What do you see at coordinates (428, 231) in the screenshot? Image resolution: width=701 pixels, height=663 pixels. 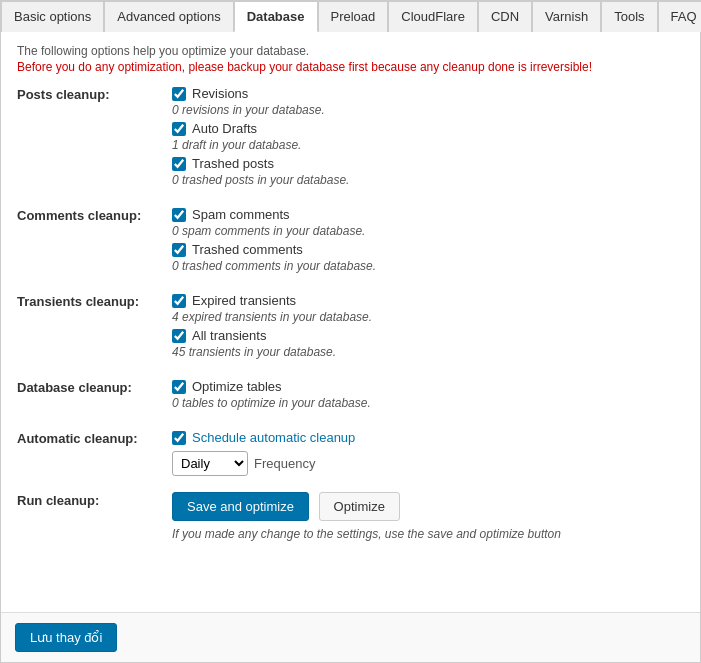 I see `spam-comments-sub: 0 spam comments in your database.` at bounding box center [428, 231].